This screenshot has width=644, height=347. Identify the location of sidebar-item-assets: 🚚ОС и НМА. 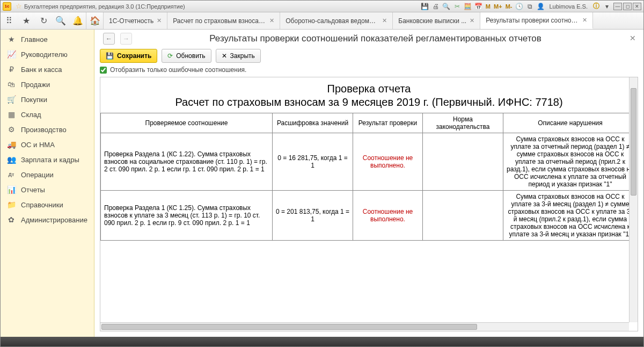
(47, 144).